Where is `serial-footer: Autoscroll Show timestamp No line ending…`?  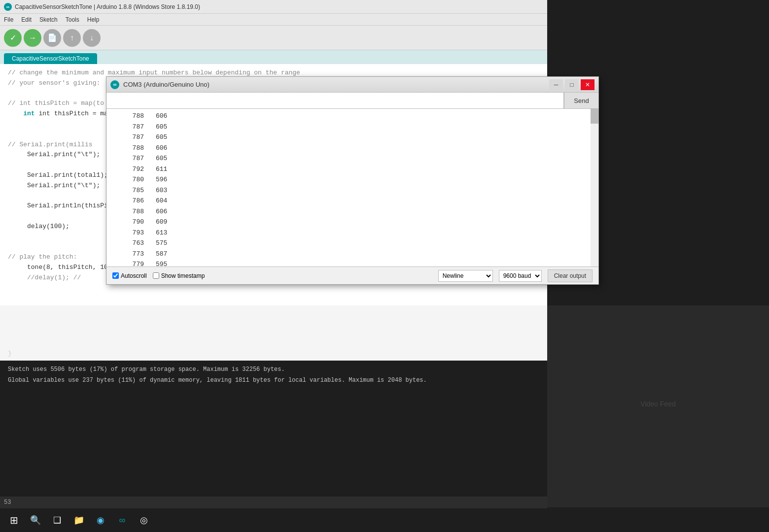
serial-footer: Autoscroll Show timestamp No line ending… is located at coordinates (352, 275).